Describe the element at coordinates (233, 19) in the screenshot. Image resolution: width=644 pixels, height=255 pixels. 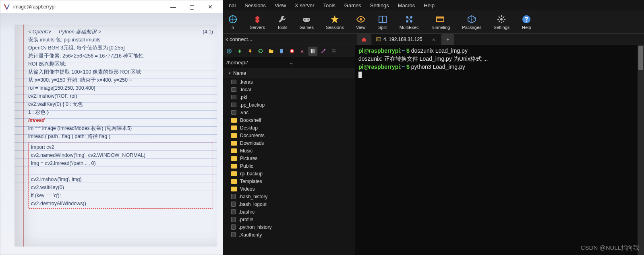
I see `session-icon` at that location.